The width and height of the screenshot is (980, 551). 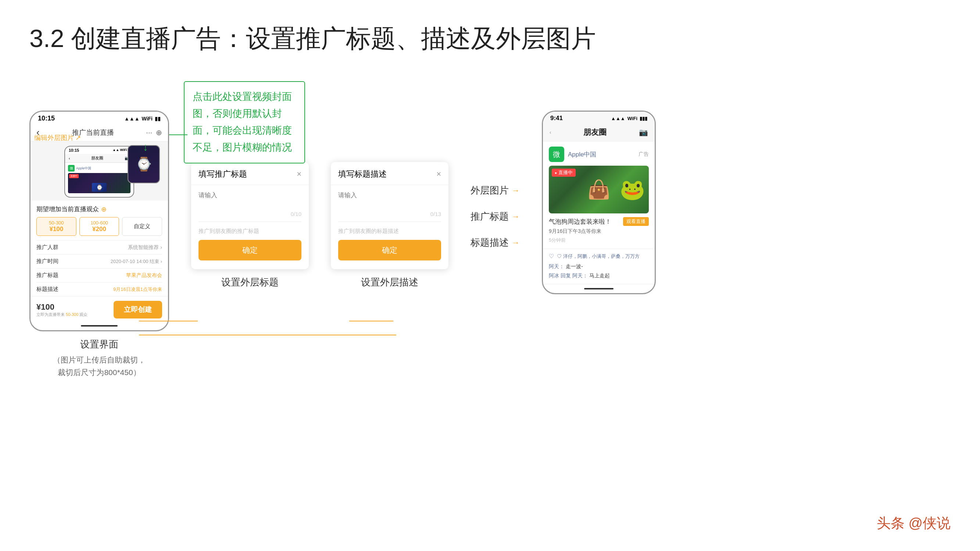 What do you see at coordinates (390, 250) in the screenshot?
I see `dialog2-confirm-btn: 确定` at bounding box center [390, 250].